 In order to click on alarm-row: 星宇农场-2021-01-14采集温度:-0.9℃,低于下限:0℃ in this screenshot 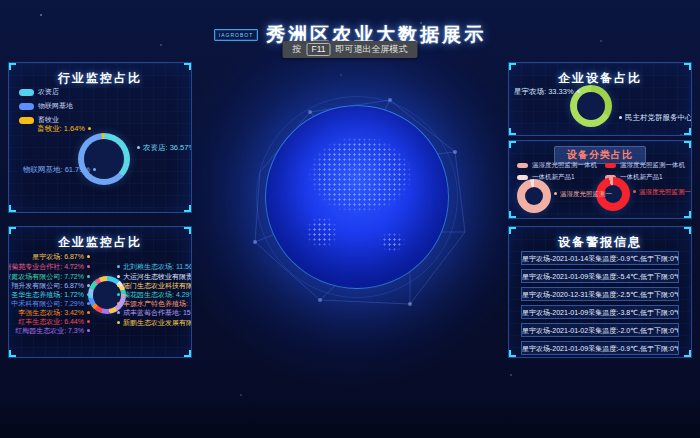, I will do `click(600, 258)`.